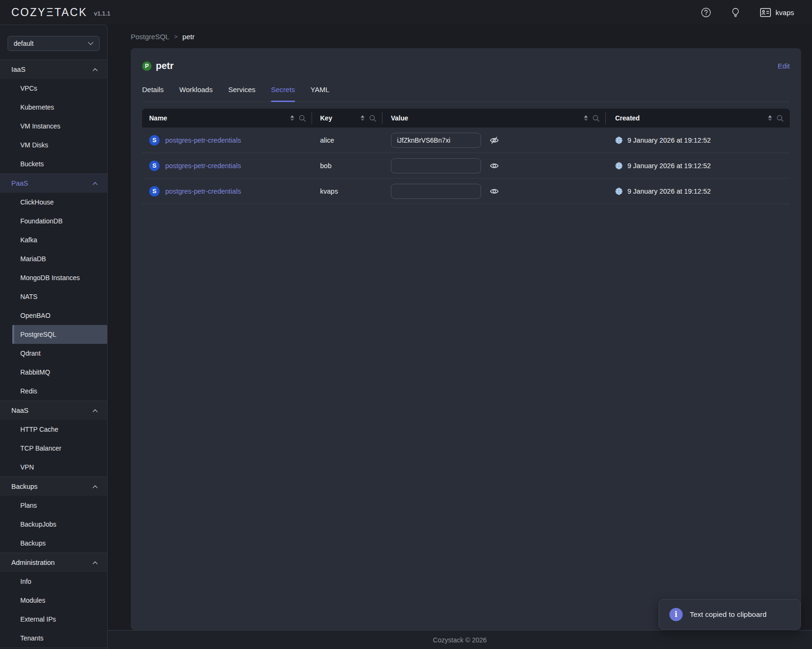  I want to click on tenant-select: default, so click(54, 43).